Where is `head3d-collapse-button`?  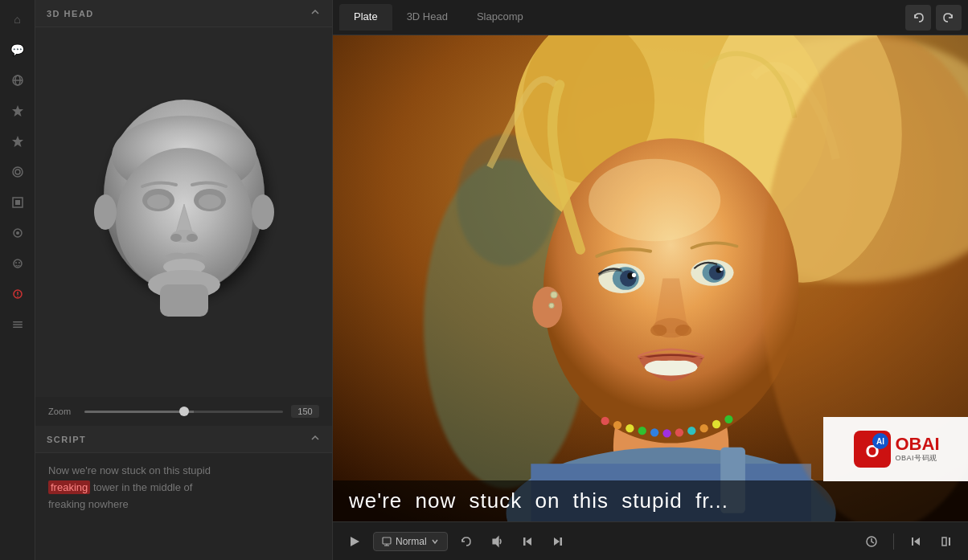 head3d-collapse-button is located at coordinates (315, 13).